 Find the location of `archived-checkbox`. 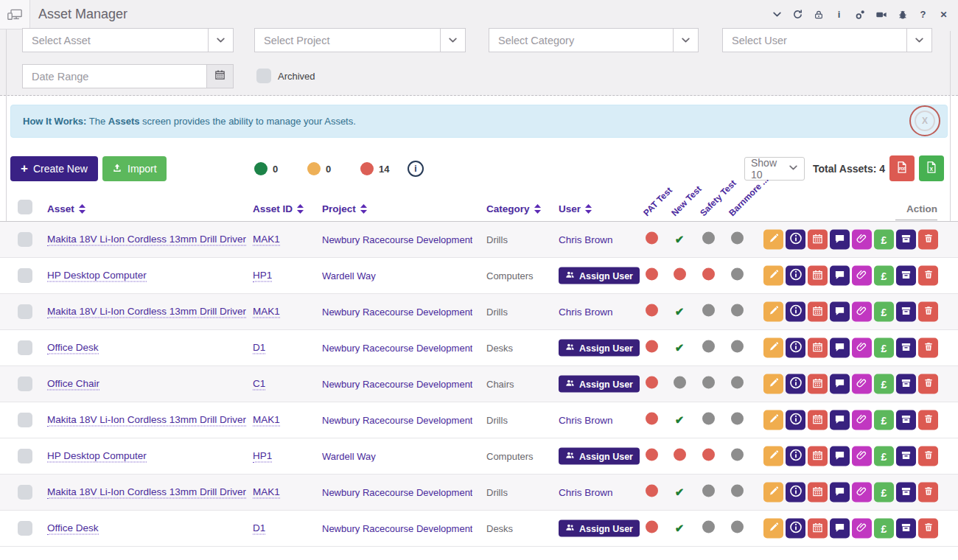

archived-checkbox is located at coordinates (264, 76).